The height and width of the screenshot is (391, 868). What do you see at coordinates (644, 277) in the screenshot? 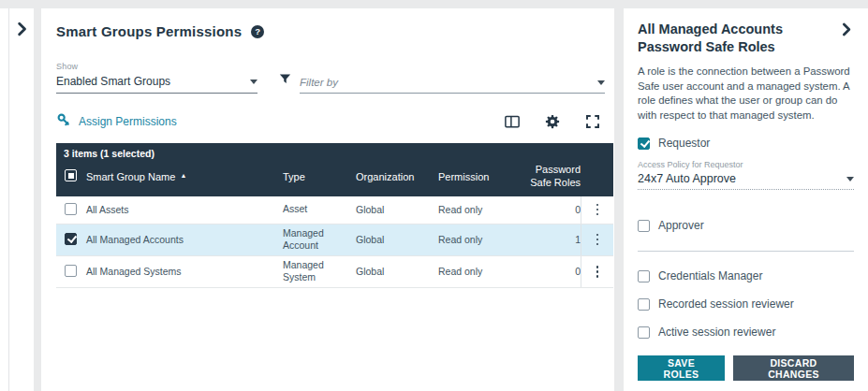
I see `credentials-manager-checkbox` at bounding box center [644, 277].